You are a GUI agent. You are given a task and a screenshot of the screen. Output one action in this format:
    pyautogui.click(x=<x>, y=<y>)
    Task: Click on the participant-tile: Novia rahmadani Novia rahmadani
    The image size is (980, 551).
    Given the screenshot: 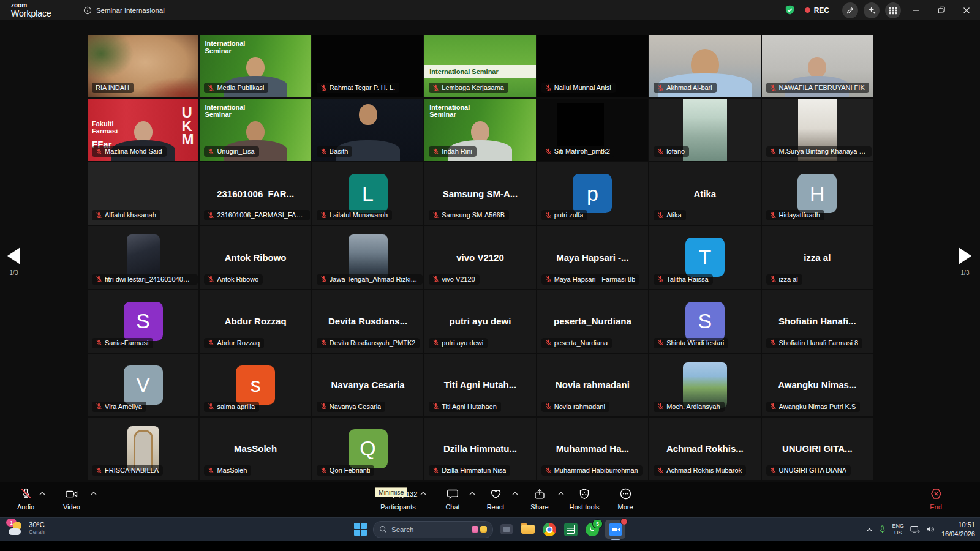 What is the action you would take?
    pyautogui.click(x=593, y=385)
    